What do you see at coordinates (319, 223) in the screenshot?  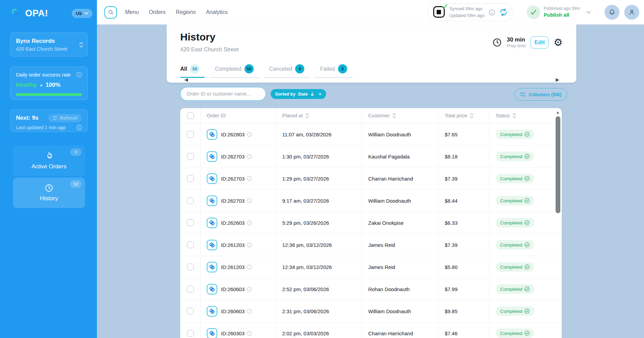 I see `placed-at: 5:29 pm, 03/26/2026` at bounding box center [319, 223].